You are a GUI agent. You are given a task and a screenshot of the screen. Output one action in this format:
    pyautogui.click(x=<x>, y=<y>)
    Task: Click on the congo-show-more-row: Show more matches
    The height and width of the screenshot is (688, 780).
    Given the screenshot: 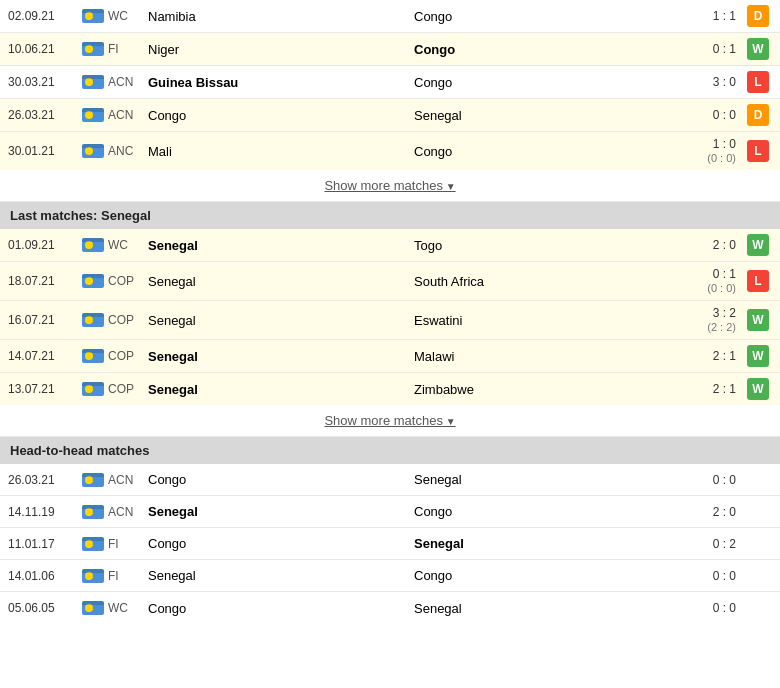 What is the action you would take?
    pyautogui.click(x=390, y=186)
    